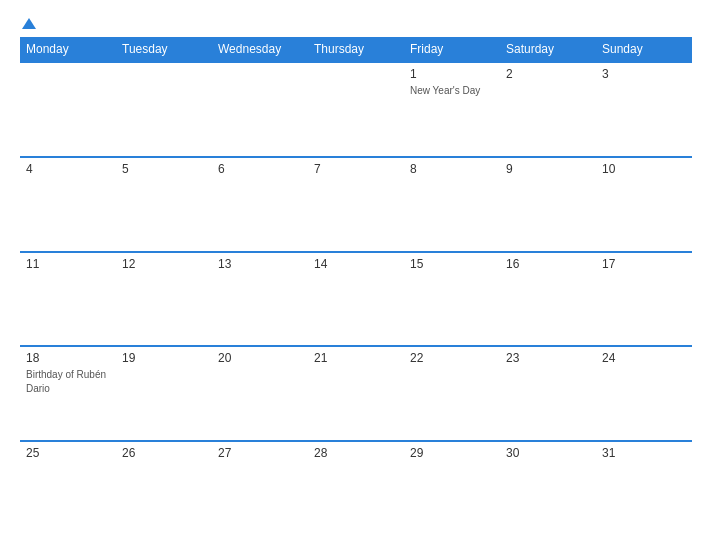 The width and height of the screenshot is (712, 550). What do you see at coordinates (644, 74) in the screenshot?
I see `day-number: 3` at bounding box center [644, 74].